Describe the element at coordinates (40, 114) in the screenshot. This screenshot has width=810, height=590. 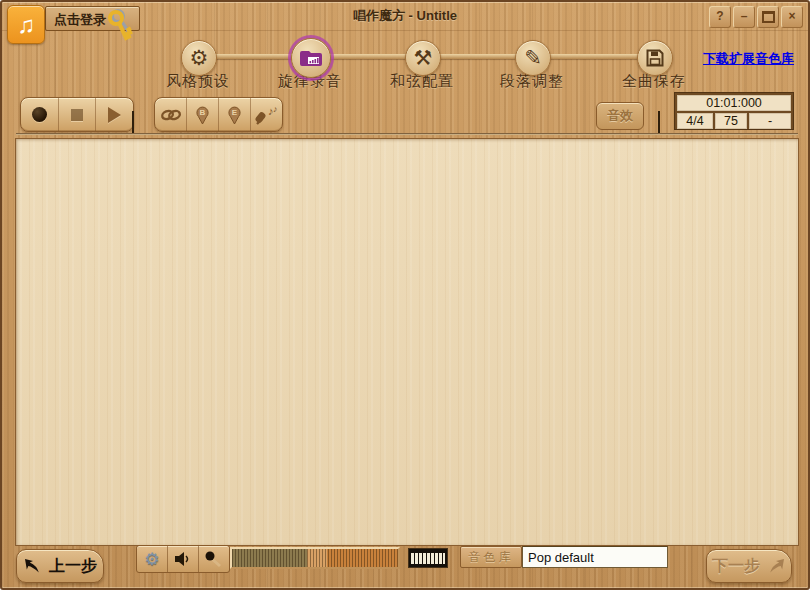
I see `record-button` at that location.